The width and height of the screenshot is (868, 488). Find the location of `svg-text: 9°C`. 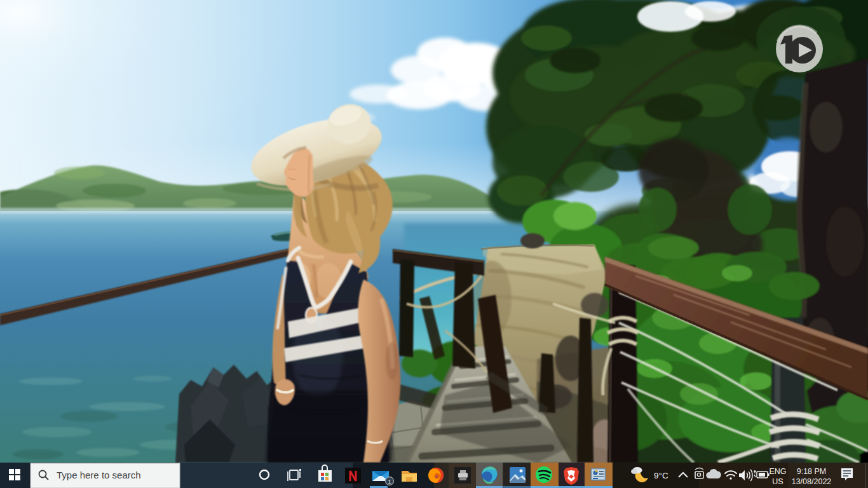

svg-text: 9°C is located at coordinates (661, 475).